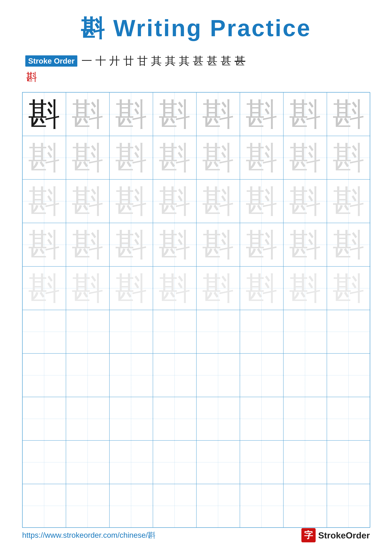  Describe the element at coordinates (240, 61) in the screenshot. I see `stroke-char-12: 甚` at that location.